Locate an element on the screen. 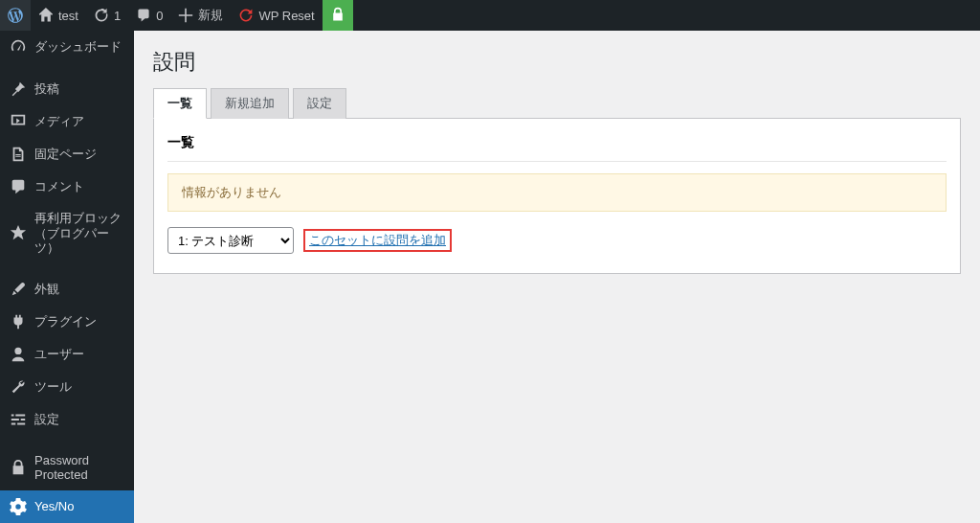 This screenshot has width=980, height=523. comments-link: 0 is located at coordinates (149, 15).